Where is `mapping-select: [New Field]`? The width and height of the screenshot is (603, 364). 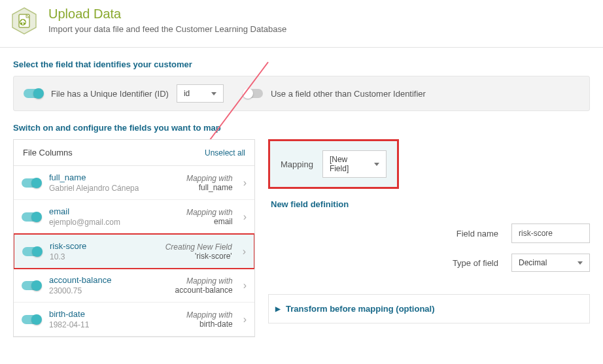
mapping-select: [New Field] is located at coordinates (354, 164).